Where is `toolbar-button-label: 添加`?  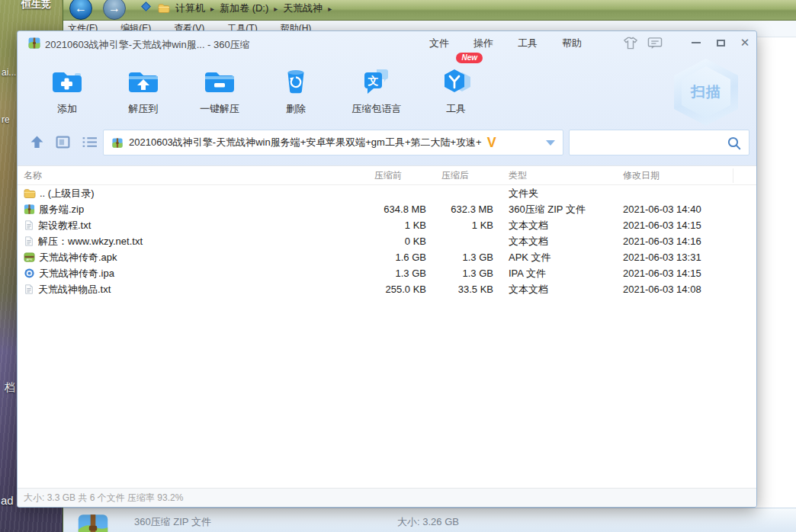
toolbar-button-label: 添加 is located at coordinates (67, 109).